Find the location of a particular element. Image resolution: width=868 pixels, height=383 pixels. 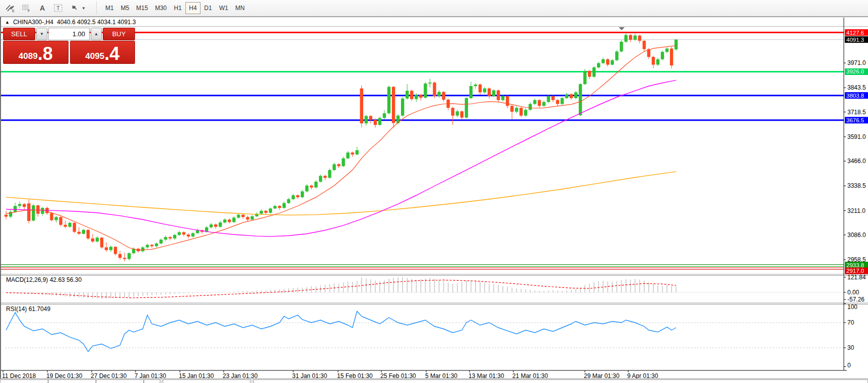

bottom-segment is located at coordinates (80, 381).